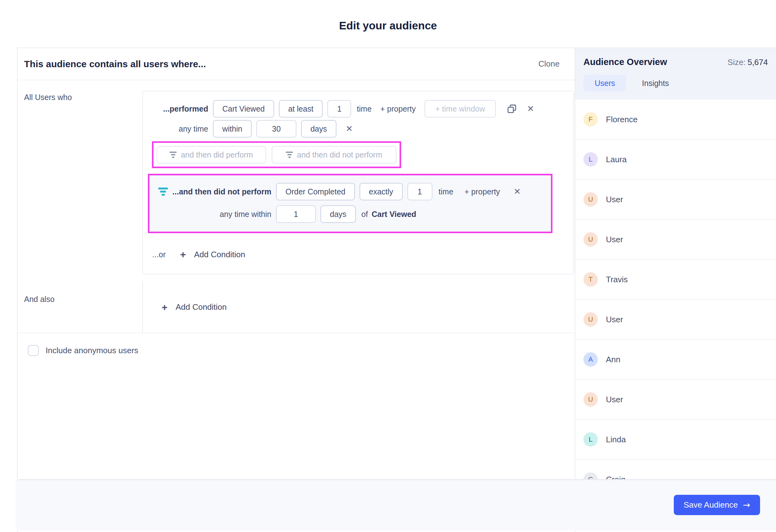 The image size is (776, 532). I want to click on remove-condition-button: ✕, so click(531, 109).